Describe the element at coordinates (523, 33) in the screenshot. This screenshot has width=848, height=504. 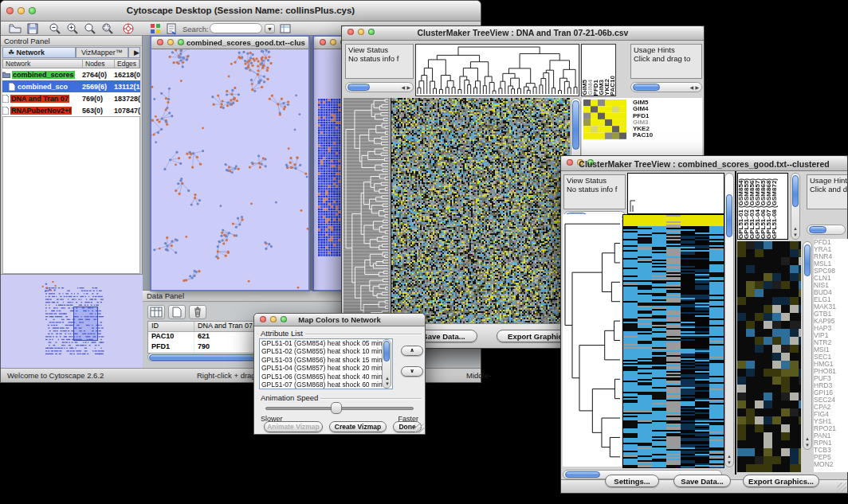
I see `treeview1-title: ClusterMaker TreeView : DNA and Tran 07-…` at that location.